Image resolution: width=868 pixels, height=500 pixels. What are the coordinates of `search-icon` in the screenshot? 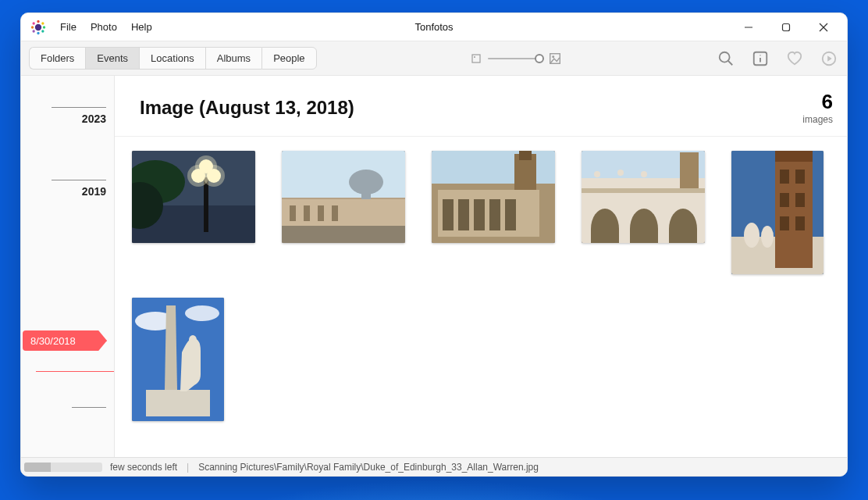 It's located at (726, 59).